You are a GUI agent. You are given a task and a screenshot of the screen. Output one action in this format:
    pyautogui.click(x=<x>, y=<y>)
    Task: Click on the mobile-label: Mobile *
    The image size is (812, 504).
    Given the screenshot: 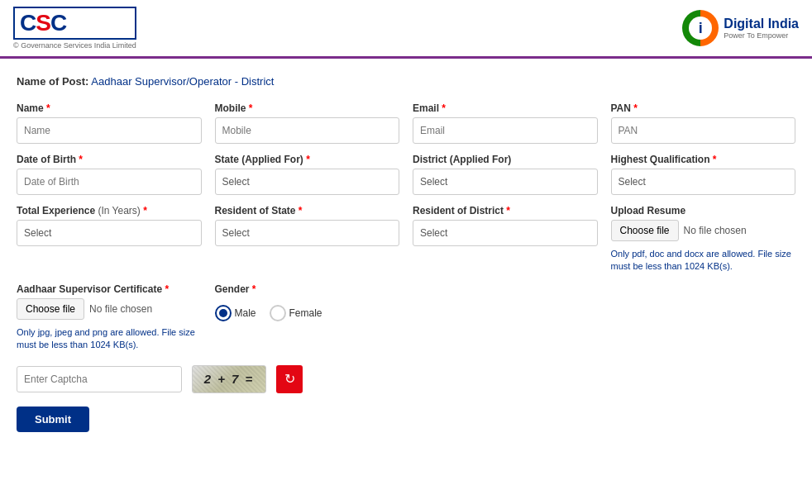 What is the action you would take?
    pyautogui.click(x=308, y=108)
    